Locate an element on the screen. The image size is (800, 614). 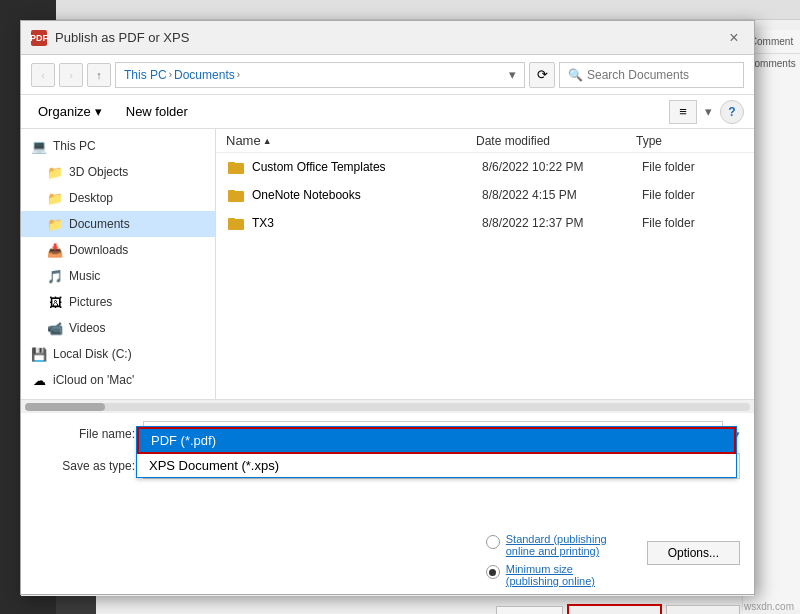
navigation-bar: ‹ › ↑ This PC › Documents › ▾ ⟳ 🔍 is located at coordinates (388, 75).